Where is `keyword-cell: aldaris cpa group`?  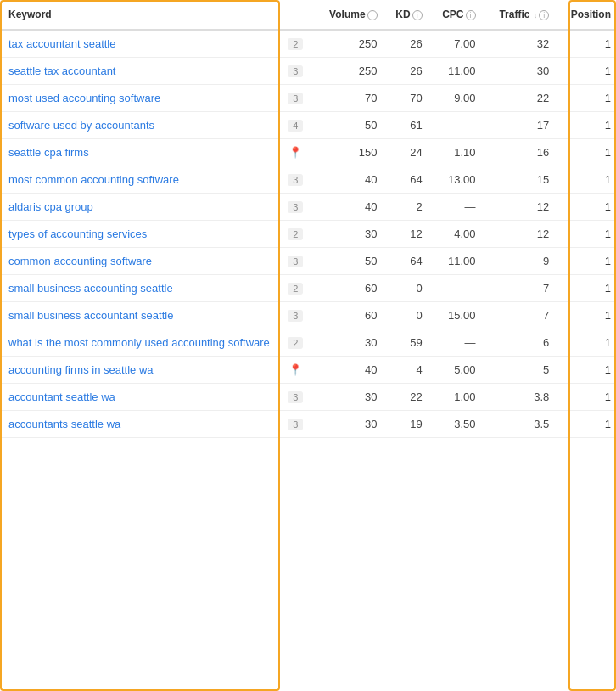
keyword-cell: aldaris cpa group is located at coordinates (140, 207).